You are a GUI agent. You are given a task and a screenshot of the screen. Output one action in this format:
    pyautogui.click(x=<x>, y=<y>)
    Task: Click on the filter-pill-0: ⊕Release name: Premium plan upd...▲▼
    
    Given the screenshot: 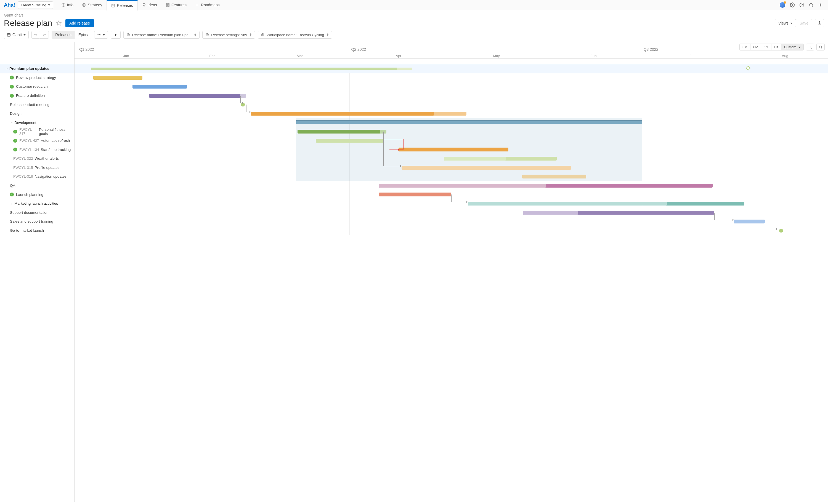 What is the action you would take?
    pyautogui.click(x=161, y=35)
    